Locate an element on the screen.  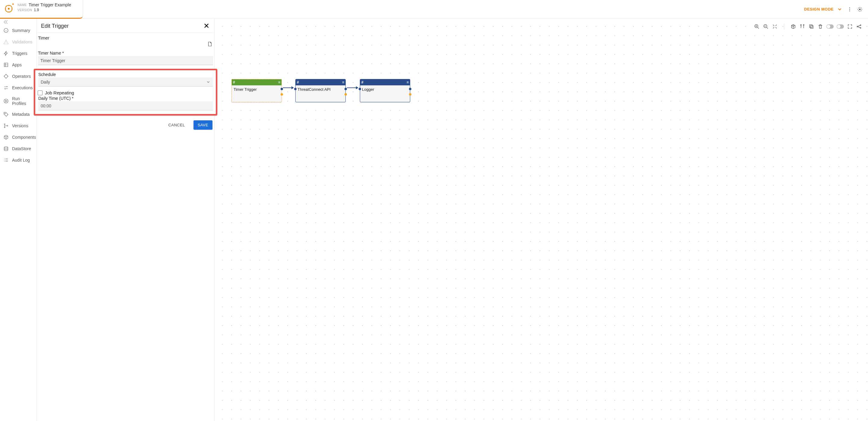
playbook-header-tab: NAME Timer Trigger Example VERSION 1.9 is located at coordinates (41, 9).